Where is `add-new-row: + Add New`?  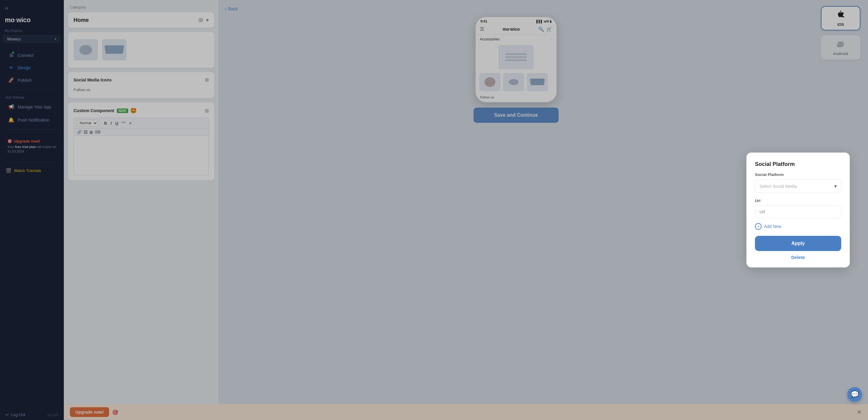
add-new-row: + Add New is located at coordinates (798, 226).